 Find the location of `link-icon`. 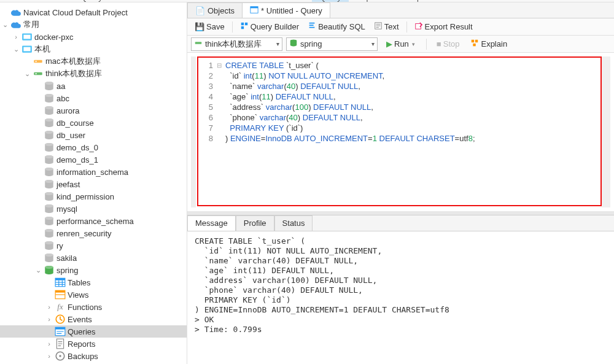

link-icon is located at coordinates (27, 37).